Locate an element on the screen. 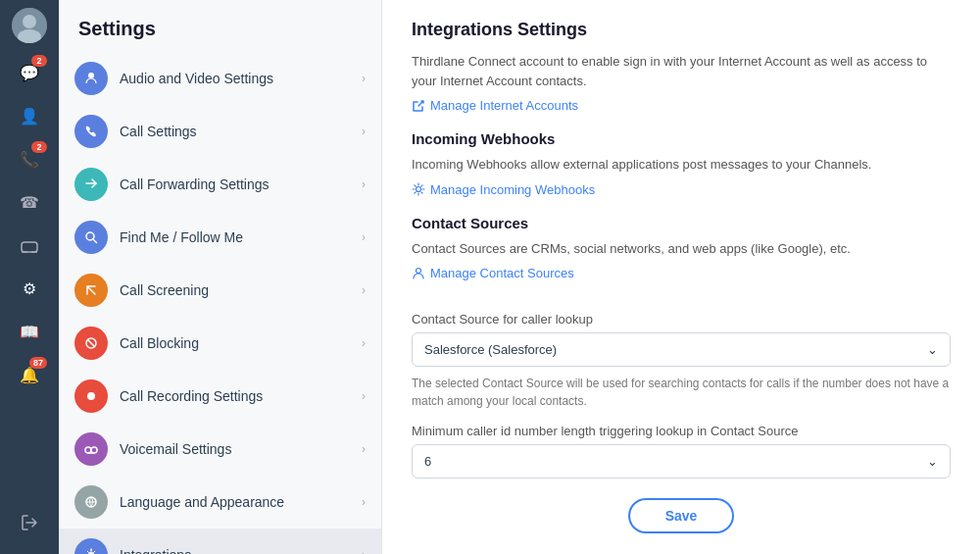 The width and height of the screenshot is (980, 554). integrations-chevron: › is located at coordinates (364, 551).